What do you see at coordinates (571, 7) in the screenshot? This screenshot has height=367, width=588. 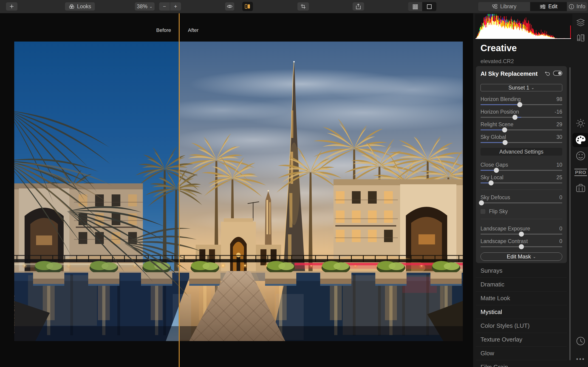 I see `info-icon` at bounding box center [571, 7].